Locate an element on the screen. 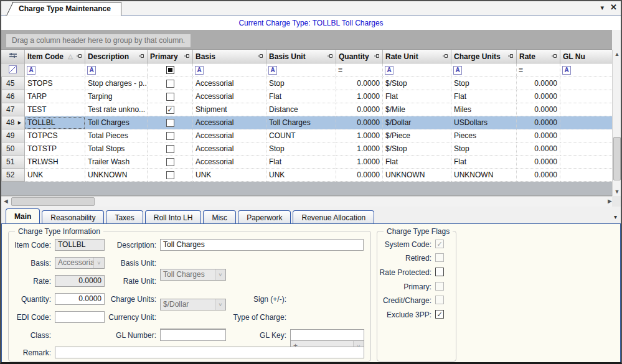 This screenshot has height=364, width=622. scroll-up-icon: ▲ is located at coordinates (617, 54).